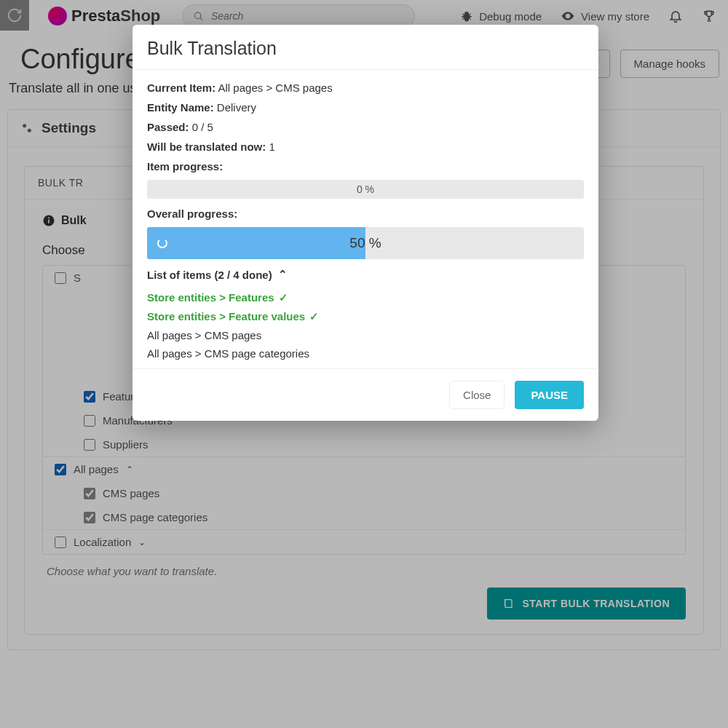 Image resolution: width=728 pixels, height=728 pixels. What do you see at coordinates (365, 48) in the screenshot?
I see `modal-title: Bulk Translation` at bounding box center [365, 48].